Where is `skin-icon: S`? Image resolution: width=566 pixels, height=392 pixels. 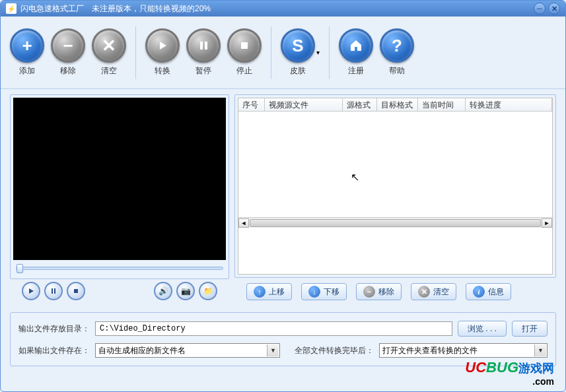
skin-icon: S is located at coordinates (298, 46).